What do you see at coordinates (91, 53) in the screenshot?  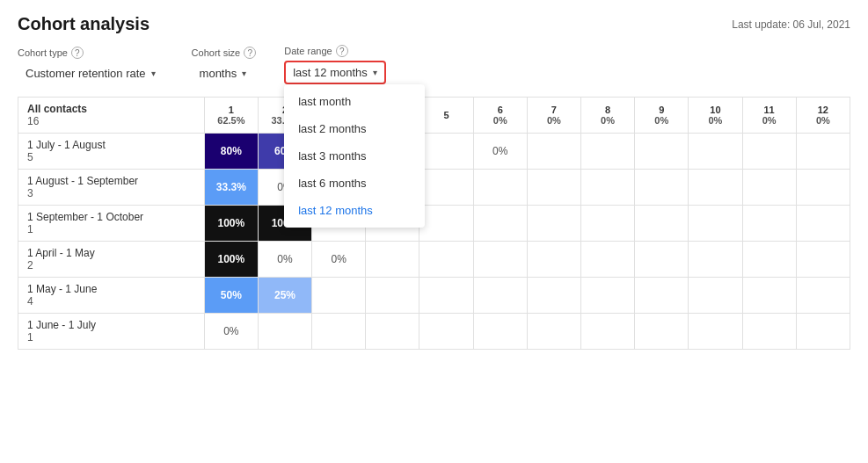 I see `cohort-type-label: Cohort type ?` at bounding box center [91, 53].